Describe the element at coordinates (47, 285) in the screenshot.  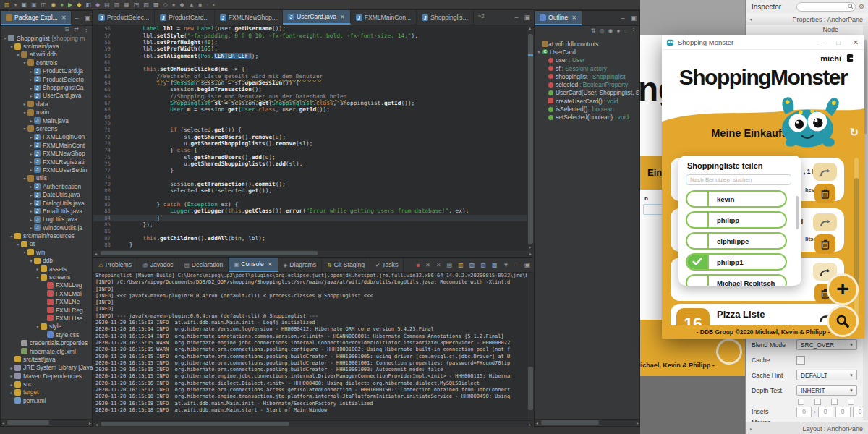
I see `tree-item: FXMLLog` at that location.